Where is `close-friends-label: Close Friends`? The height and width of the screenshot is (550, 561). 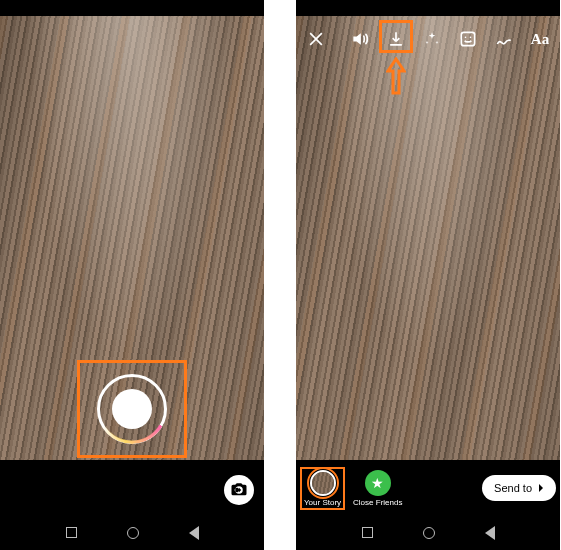
close-friends-label: Close Friends is located at coordinates (378, 502).